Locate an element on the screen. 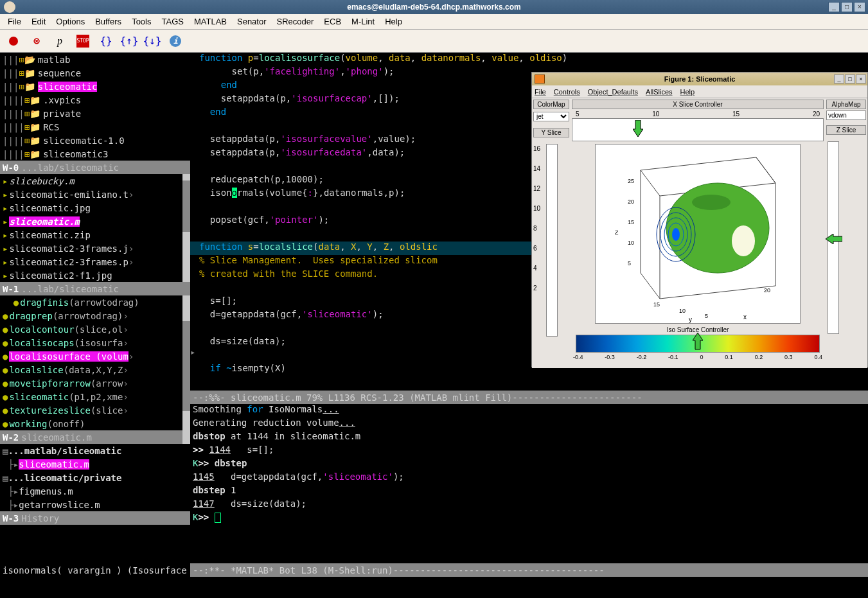  modeline-w2: W-2sliceomatic.m is located at coordinates (95, 437).